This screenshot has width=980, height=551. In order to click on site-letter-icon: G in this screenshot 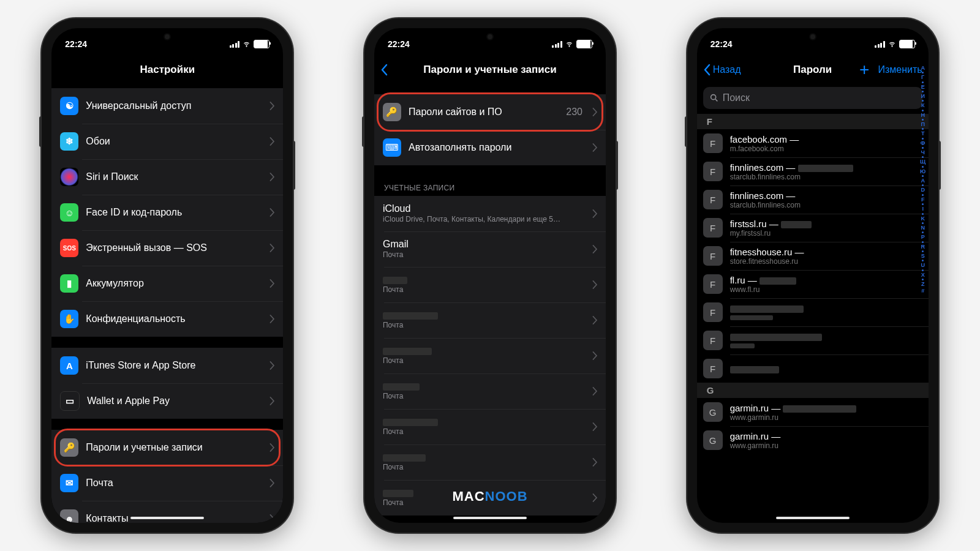, I will do `click(713, 440)`.